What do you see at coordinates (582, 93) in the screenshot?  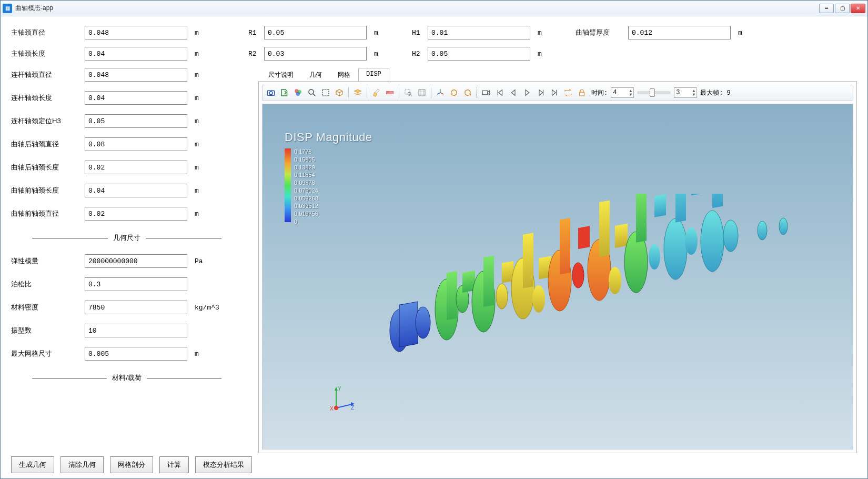 I see `lock-icon` at bounding box center [582, 93].